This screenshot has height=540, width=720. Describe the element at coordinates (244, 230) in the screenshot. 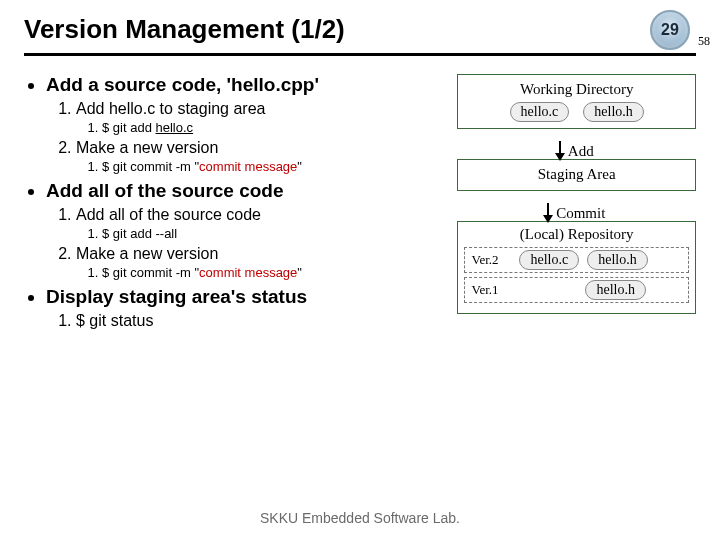

I see `bullet-add-all: Add all of the source code Add all of th…` at that location.